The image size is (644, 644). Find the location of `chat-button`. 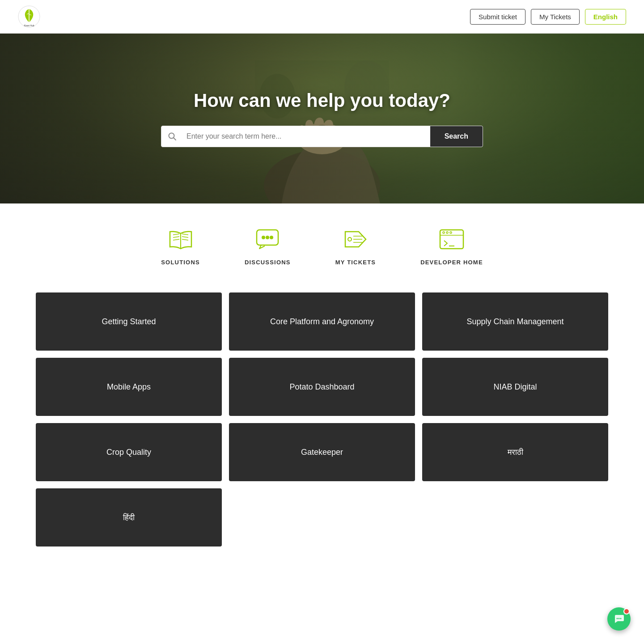

chat-button is located at coordinates (619, 619).